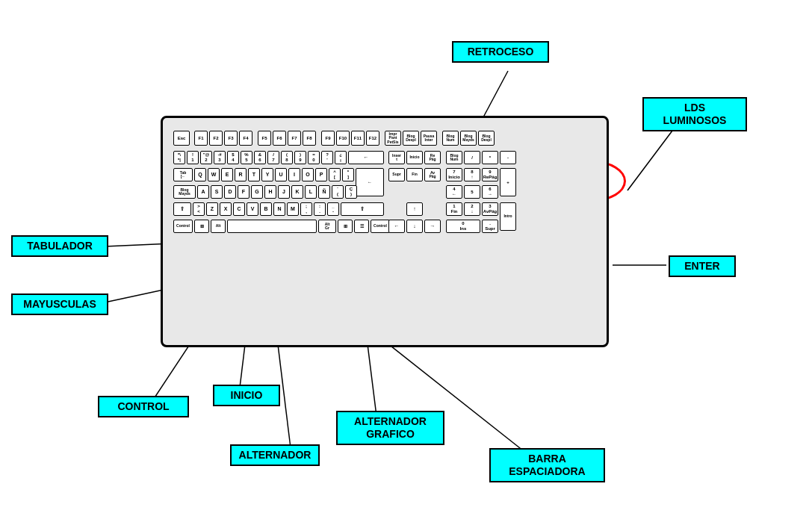 This screenshot has height=528, width=812. Describe the element at coordinates (311, 192) in the screenshot. I see `key-l: L` at that location.